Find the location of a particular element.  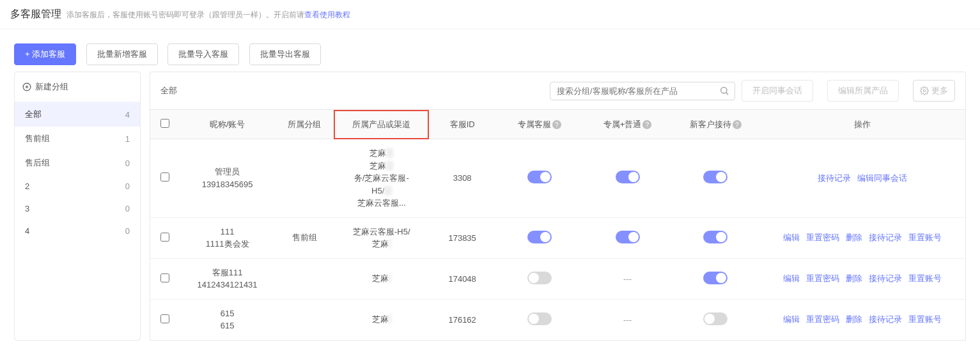

cell-ops: 接待记录编辑同事会话 is located at coordinates (862, 179).